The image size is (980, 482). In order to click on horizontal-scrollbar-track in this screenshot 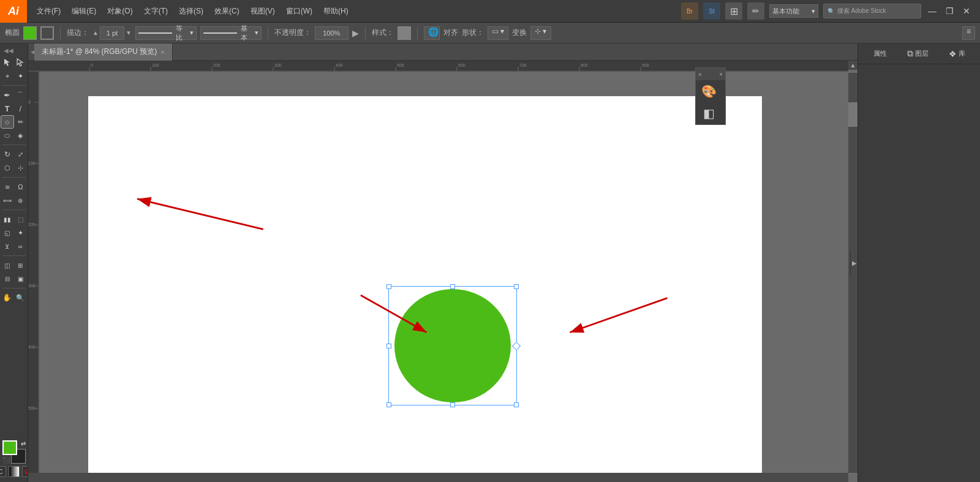, I will do `click(439, 478)`.